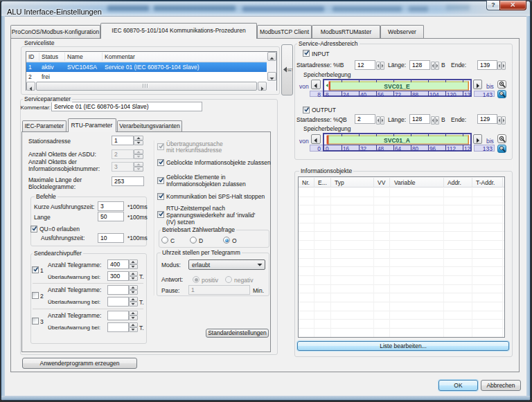 This screenshot has height=402, width=532. What do you see at coordinates (398, 149) in the screenshot?
I see `svg-text: 64` at bounding box center [398, 149].